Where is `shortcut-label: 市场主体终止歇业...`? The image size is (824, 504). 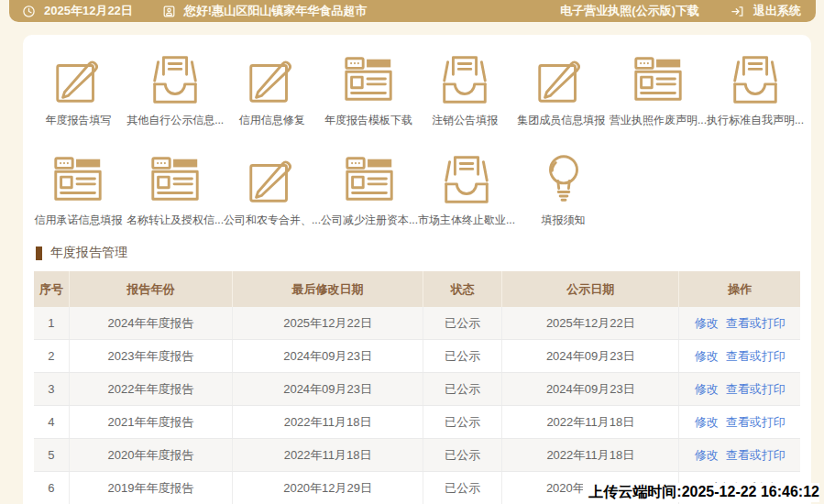
shortcut-label: 市场主体终止歇业... is located at coordinates (467, 220).